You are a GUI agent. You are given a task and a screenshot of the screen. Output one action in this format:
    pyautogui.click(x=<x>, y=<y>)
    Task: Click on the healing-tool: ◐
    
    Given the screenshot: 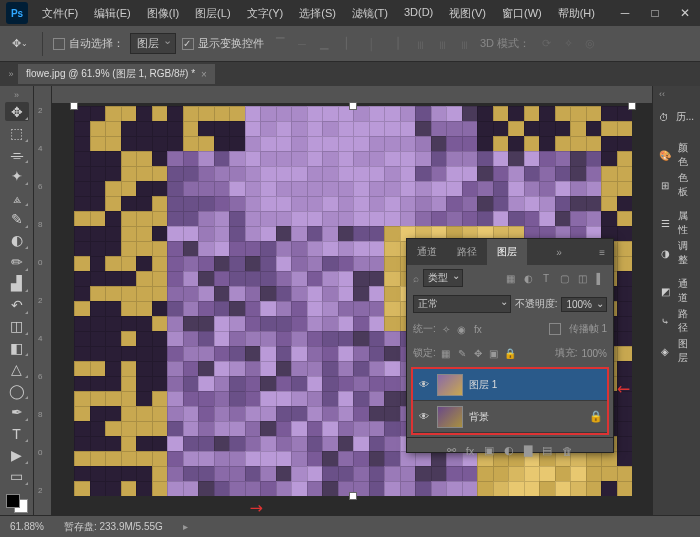 What is the action you would take?
    pyautogui.click(x=17, y=240)
    